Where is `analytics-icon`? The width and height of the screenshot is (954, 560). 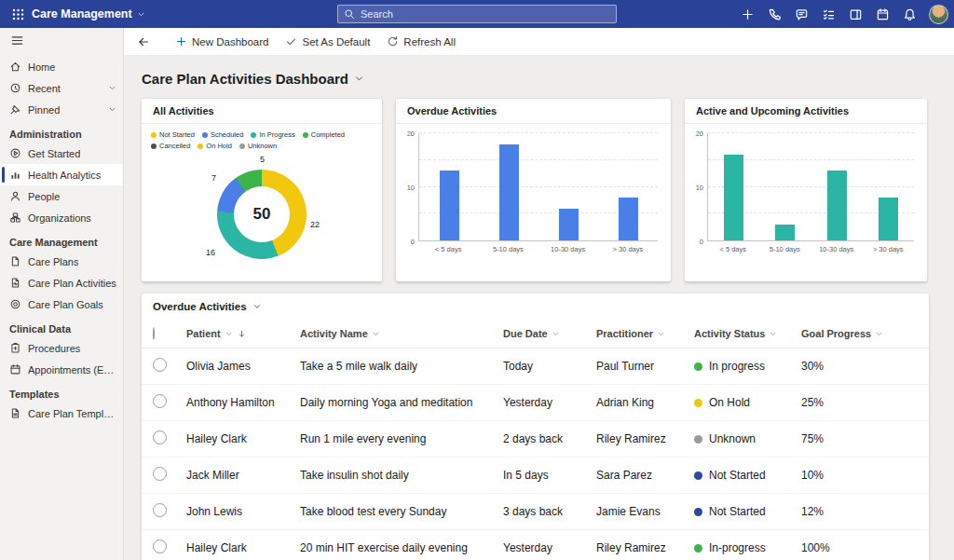 analytics-icon is located at coordinates (15, 175).